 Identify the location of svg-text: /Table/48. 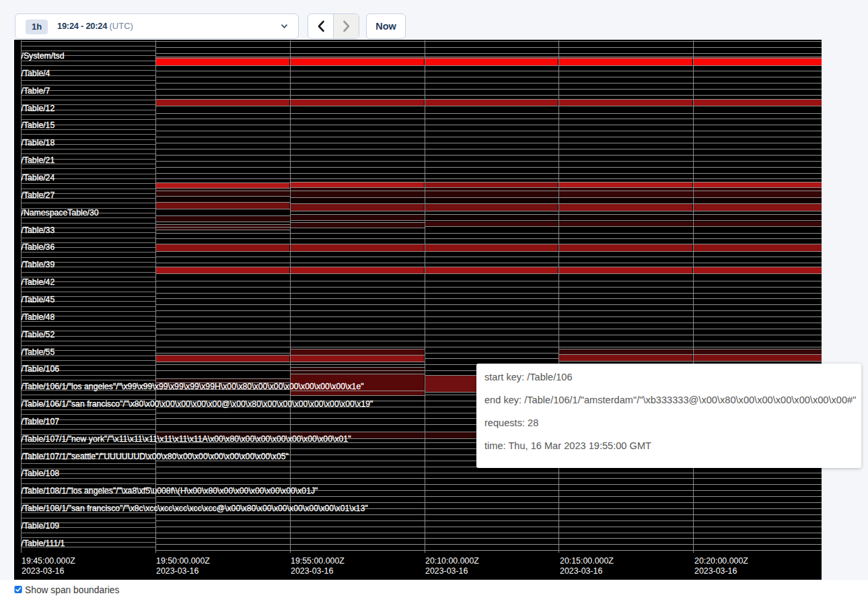
(38, 317).